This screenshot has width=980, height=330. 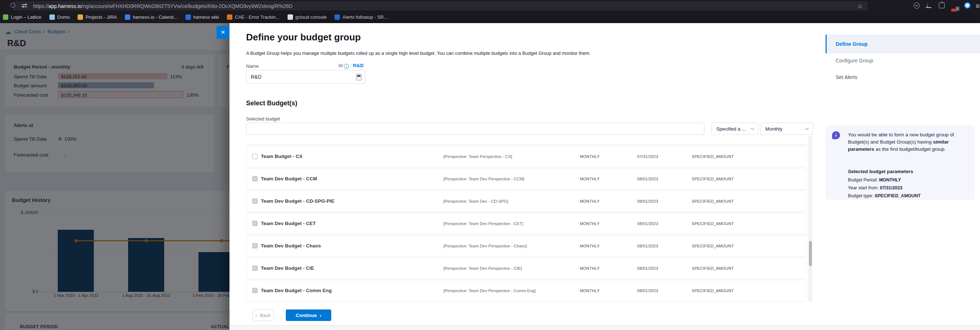 What do you see at coordinates (527, 224) in the screenshot?
I see `budget-row: ✓Team Dev Budget - CET[Perspective: Team…` at bounding box center [527, 224].